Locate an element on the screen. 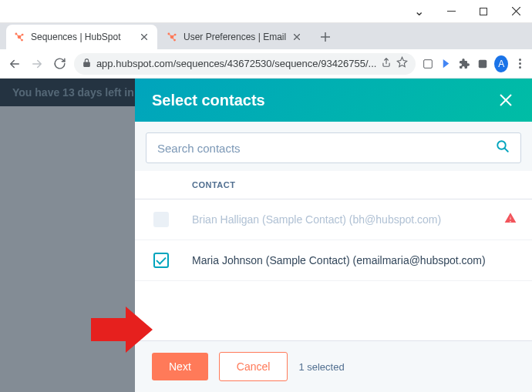 This screenshot has width=532, height=392. modal-header: Select contacts is located at coordinates (333, 100).